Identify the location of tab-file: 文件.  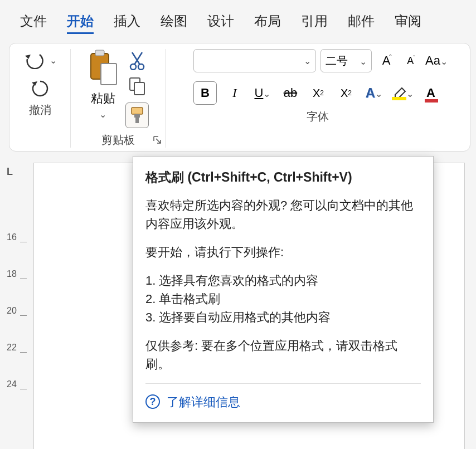
(33, 23).